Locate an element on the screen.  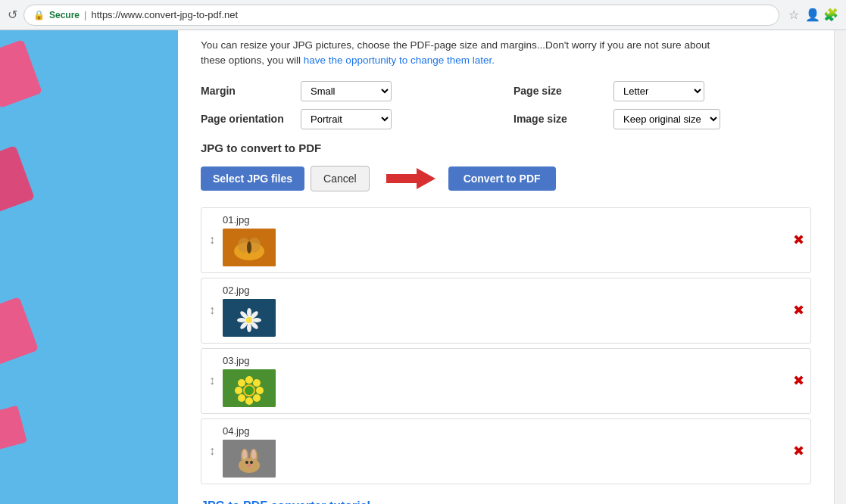
image-size-label: Image size is located at coordinates (559, 119).